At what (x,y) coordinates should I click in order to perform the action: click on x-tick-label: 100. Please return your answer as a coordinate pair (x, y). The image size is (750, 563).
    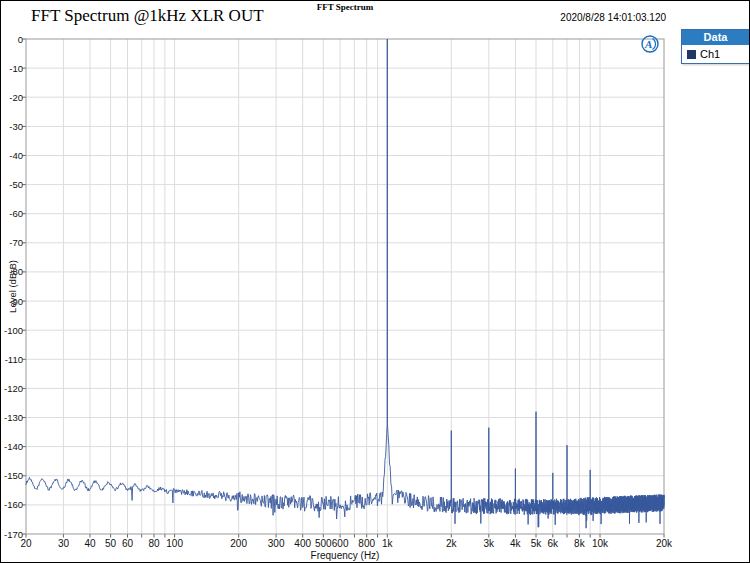
    Looking at the image, I should click on (174, 544).